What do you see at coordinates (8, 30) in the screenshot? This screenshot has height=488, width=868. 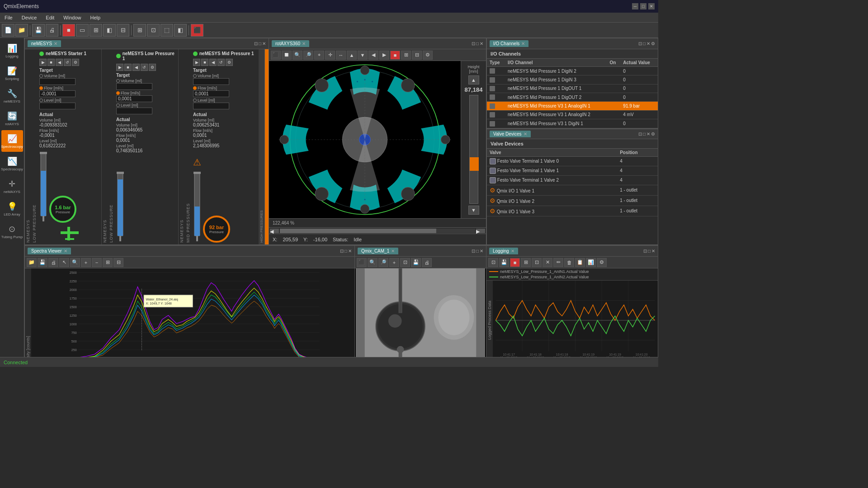 I see `toolbar-new: 📄` at bounding box center [8, 30].